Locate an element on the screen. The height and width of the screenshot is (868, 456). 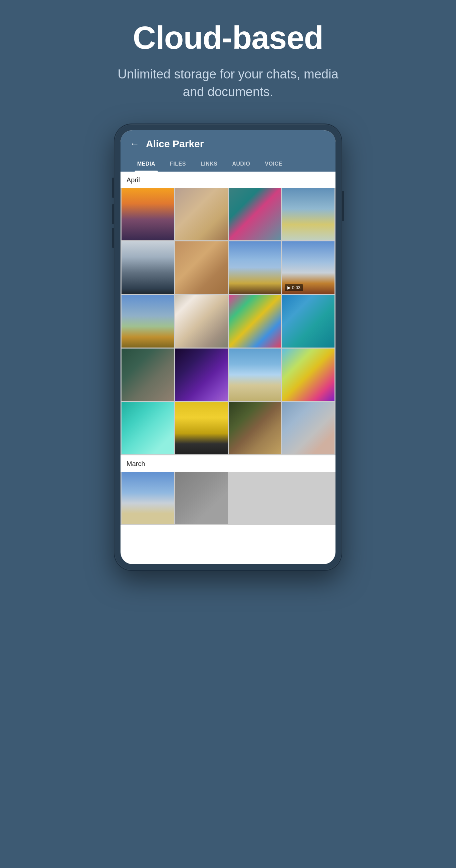
play-icon: ▶ is located at coordinates (289, 288).